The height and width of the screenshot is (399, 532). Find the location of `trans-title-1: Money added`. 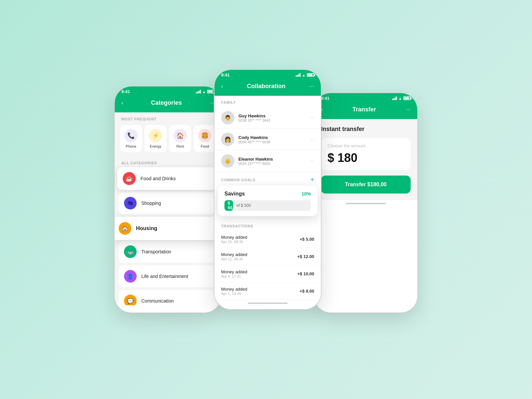

trans-title-1: Money added is located at coordinates (234, 255).